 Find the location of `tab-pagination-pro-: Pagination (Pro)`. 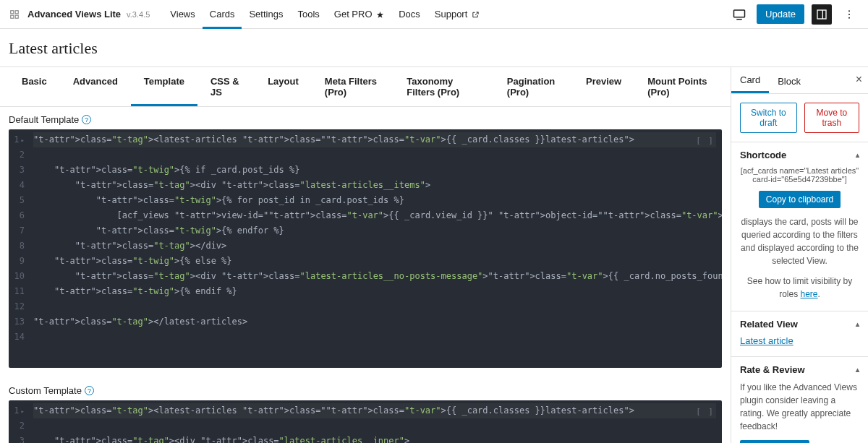

tab-pagination-pro-: Pagination (Pro) is located at coordinates (534, 87).